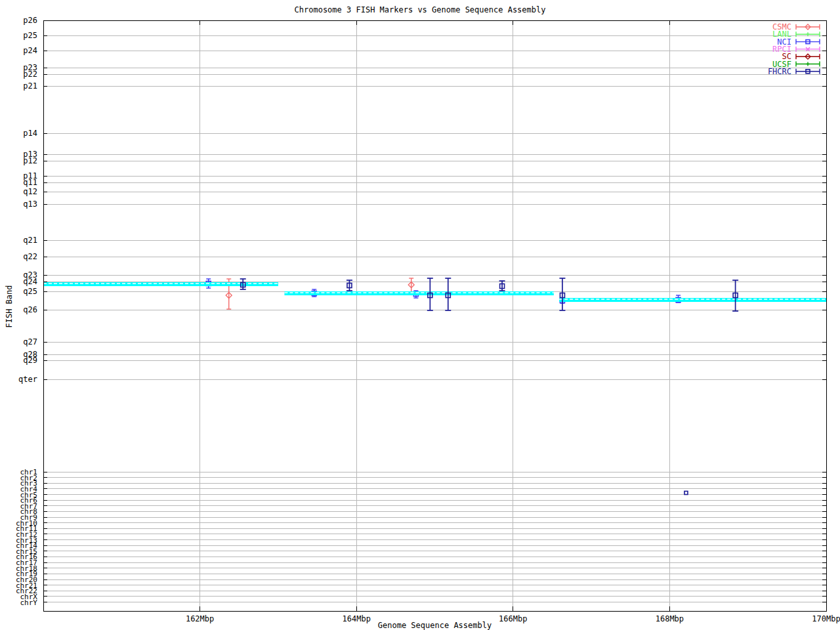 This screenshot has height=630, width=840. Describe the element at coordinates (794, 72) in the screenshot. I see `legend-entry-fhcrc: FHCRC` at that location.